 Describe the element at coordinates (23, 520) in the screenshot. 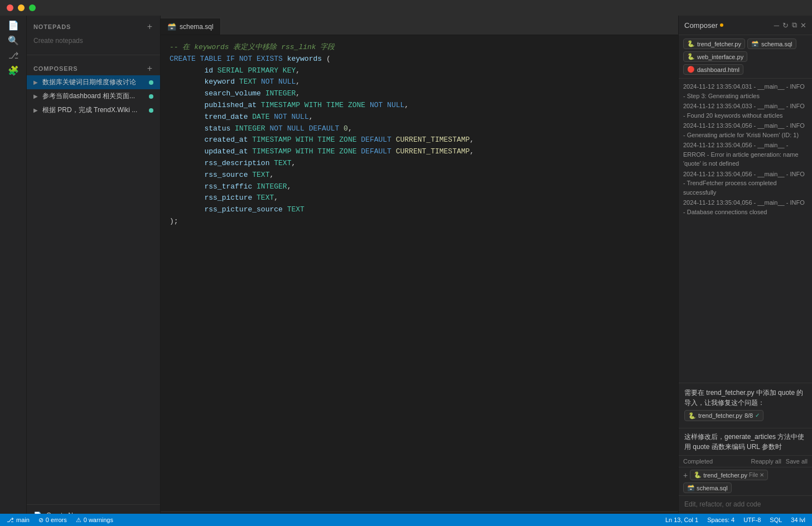

I see `branch-label: main` at that location.